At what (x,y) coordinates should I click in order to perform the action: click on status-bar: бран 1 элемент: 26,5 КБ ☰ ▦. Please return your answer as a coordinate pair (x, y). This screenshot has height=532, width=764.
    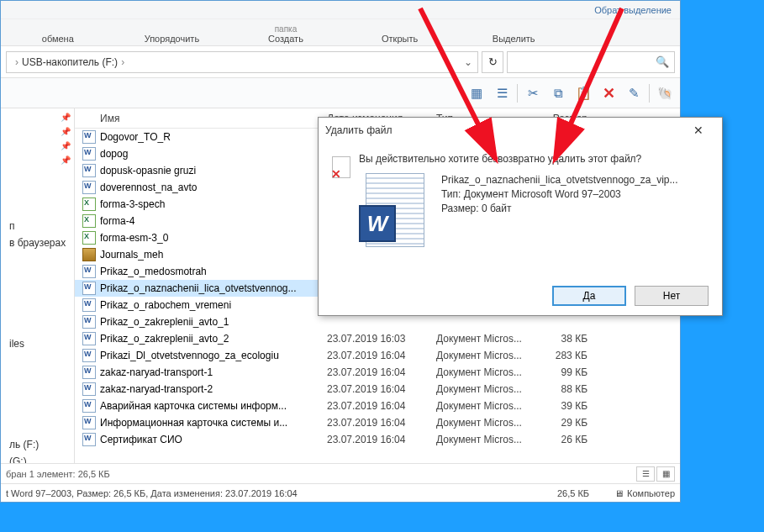
    Looking at the image, I should click on (340, 473).